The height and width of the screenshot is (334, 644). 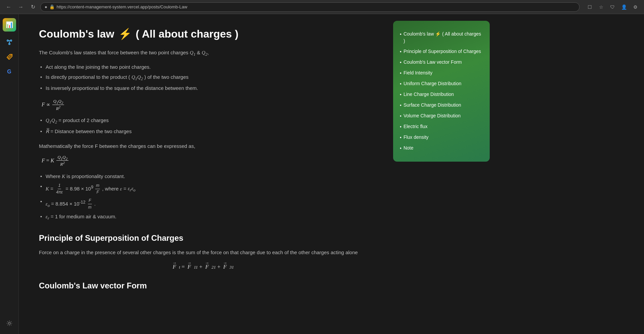 I want to click on section3-title: Coulomb's Law vector Form, so click(x=203, y=286).